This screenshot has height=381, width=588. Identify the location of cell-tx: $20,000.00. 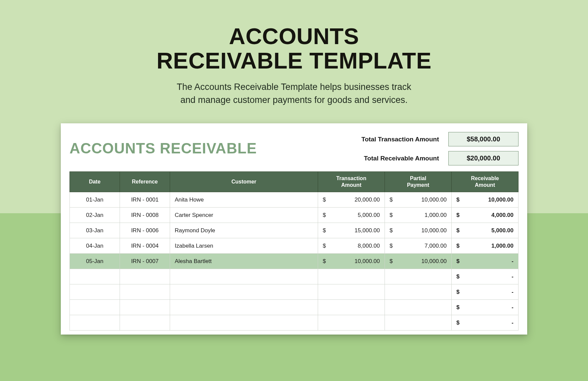
(351, 200).